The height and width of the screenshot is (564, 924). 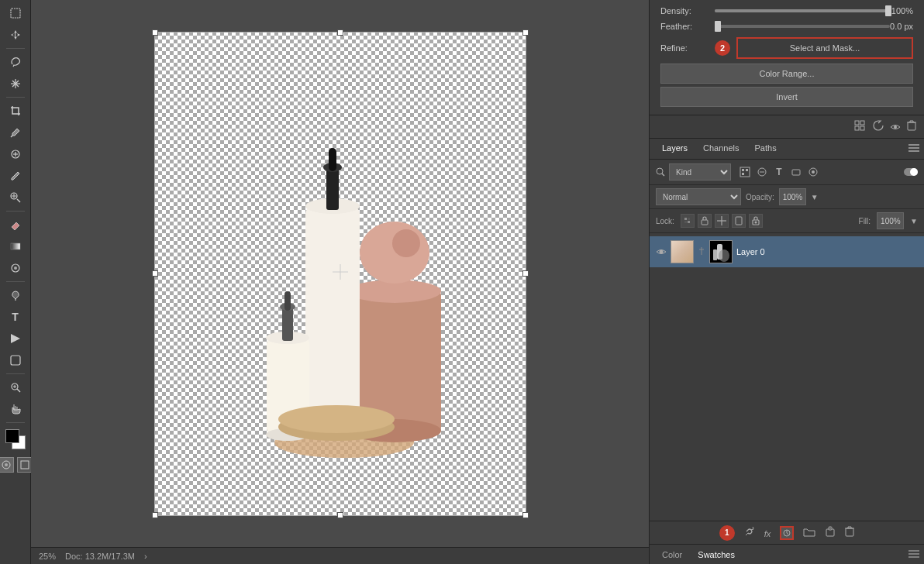 What do you see at coordinates (865, 222) in the screenshot?
I see `fill-label: Fill:` at bounding box center [865, 222].